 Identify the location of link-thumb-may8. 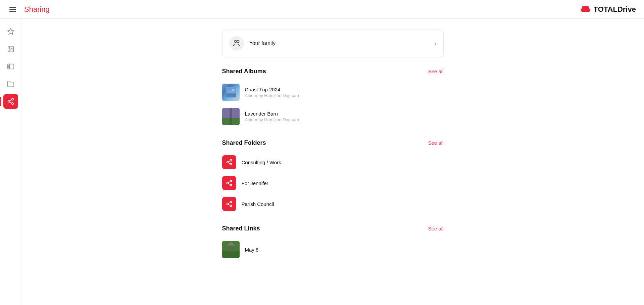
(231, 250).